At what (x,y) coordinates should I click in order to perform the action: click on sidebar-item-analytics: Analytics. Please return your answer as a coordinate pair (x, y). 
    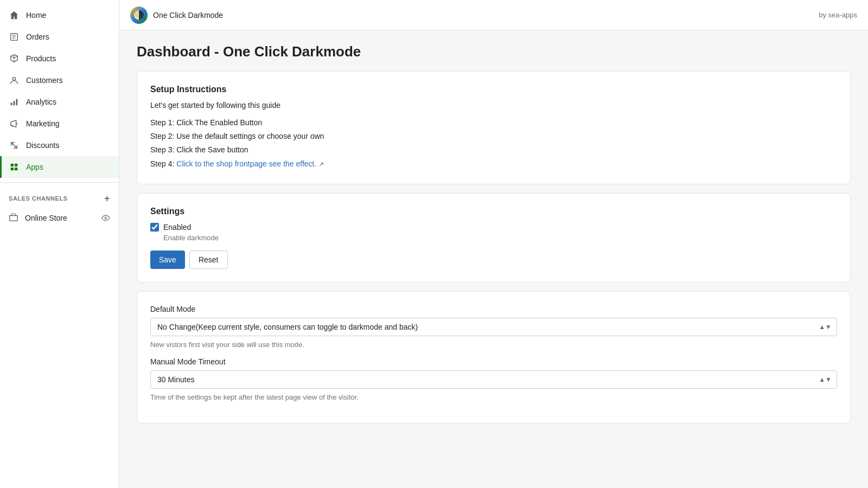
    Looking at the image, I should click on (60, 102).